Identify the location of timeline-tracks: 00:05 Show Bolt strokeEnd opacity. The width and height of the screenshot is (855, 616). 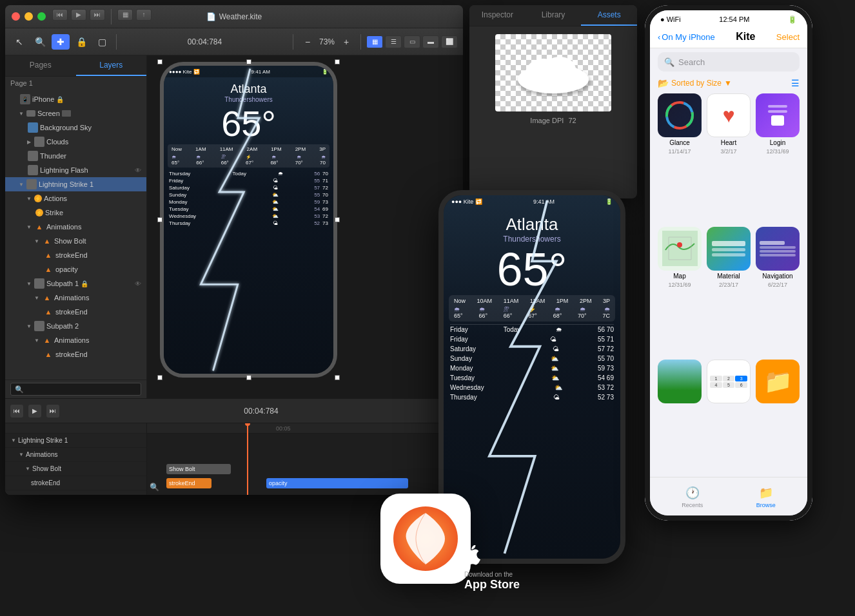
(305, 459).